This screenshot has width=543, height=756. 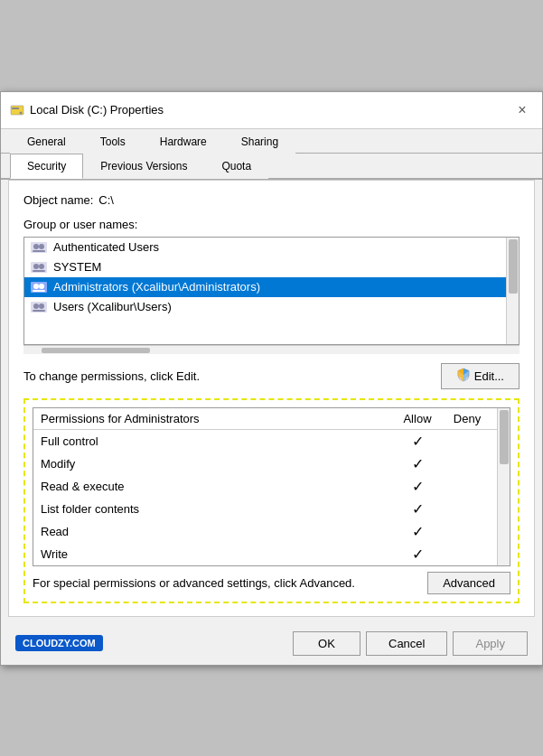 I want to click on perm-row-read: Read ✓, so click(x=266, y=531).